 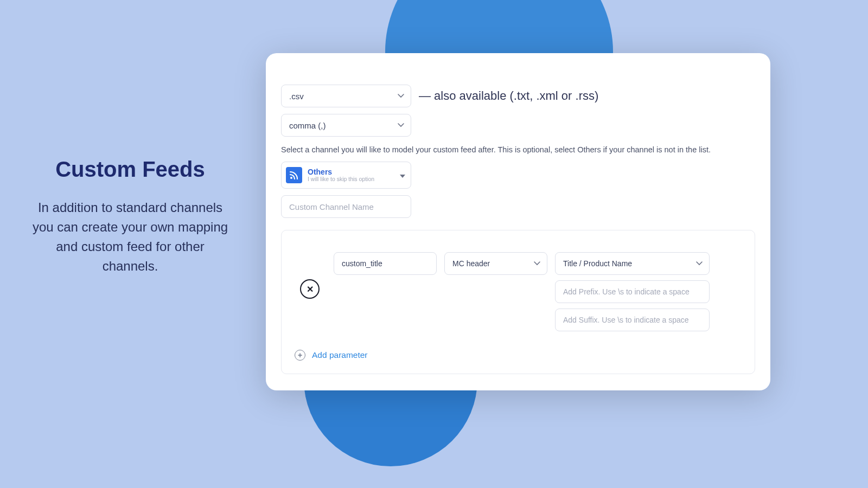 What do you see at coordinates (403, 175) in the screenshot?
I see `caret-down-icon` at bounding box center [403, 175].